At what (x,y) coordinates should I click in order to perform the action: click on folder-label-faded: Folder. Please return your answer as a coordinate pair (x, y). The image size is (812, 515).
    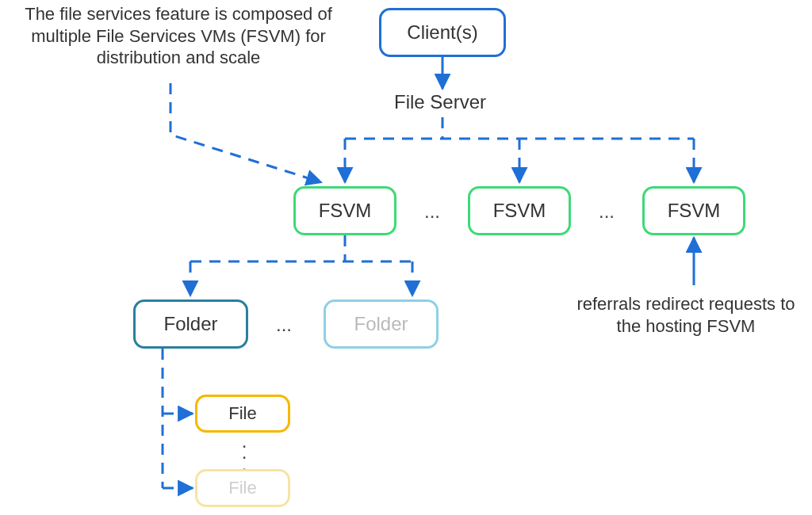
    Looking at the image, I should click on (381, 324).